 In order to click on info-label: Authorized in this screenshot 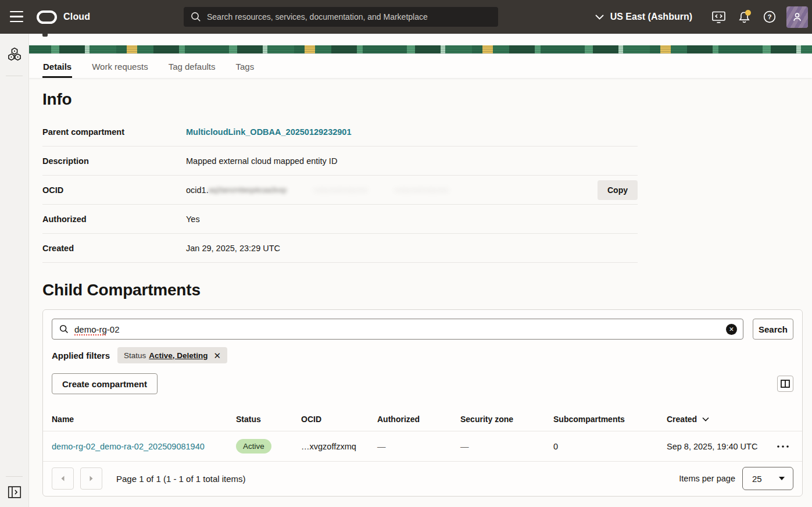, I will do `click(114, 219)`.